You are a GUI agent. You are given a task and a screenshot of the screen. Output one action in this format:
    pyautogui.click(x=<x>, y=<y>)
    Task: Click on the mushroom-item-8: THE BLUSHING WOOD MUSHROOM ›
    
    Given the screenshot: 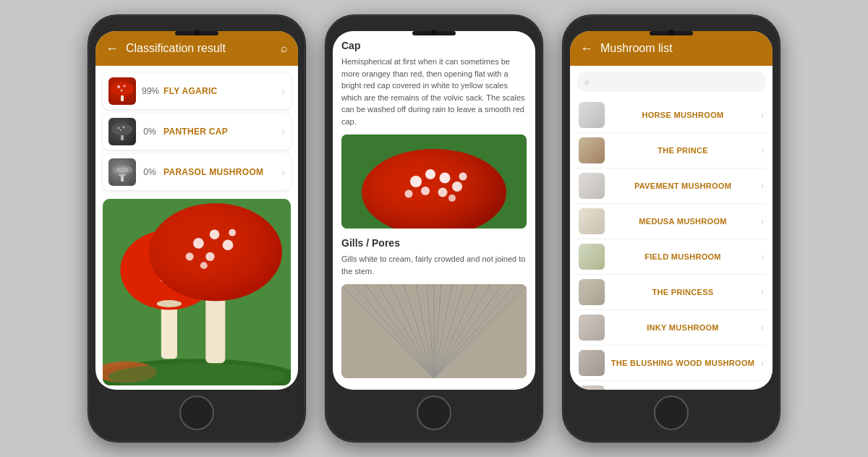 What is the action you would take?
    pyautogui.click(x=671, y=363)
    